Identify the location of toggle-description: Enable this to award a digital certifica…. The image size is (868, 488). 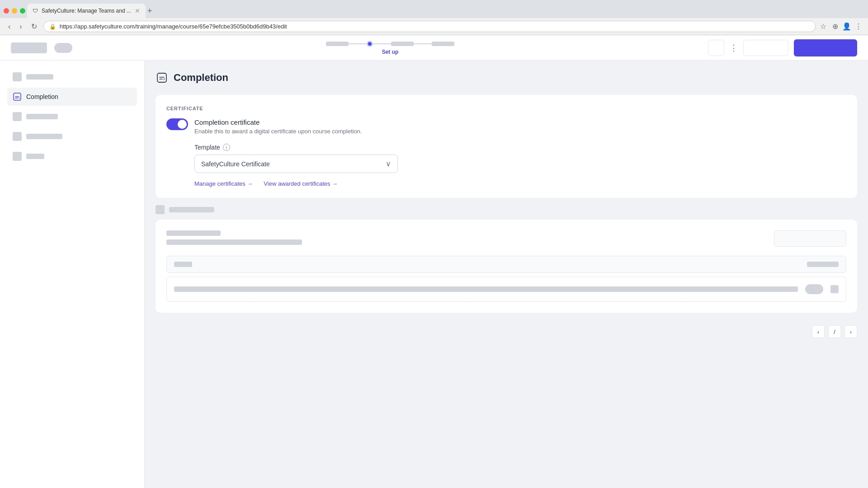
(520, 131).